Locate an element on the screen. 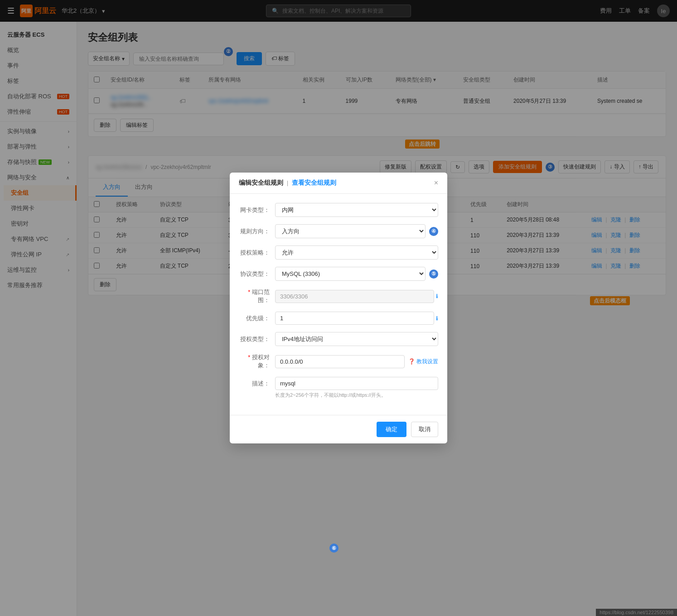  auth-type-label: 授权类型： is located at coordinates (257, 339).